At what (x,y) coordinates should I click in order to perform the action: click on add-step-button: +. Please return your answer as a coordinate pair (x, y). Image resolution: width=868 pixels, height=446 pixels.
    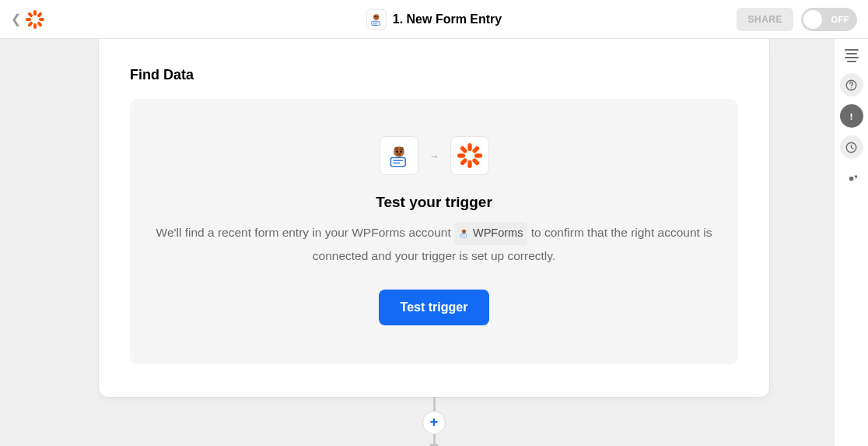
    Looking at the image, I should click on (434, 423).